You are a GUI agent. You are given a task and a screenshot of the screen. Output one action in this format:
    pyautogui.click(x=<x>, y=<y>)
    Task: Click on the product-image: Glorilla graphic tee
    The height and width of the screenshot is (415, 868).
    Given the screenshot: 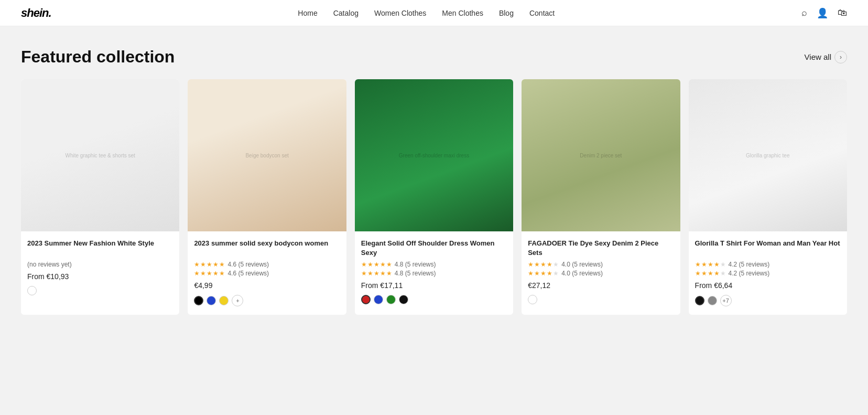 What is the action you would take?
    pyautogui.click(x=768, y=155)
    